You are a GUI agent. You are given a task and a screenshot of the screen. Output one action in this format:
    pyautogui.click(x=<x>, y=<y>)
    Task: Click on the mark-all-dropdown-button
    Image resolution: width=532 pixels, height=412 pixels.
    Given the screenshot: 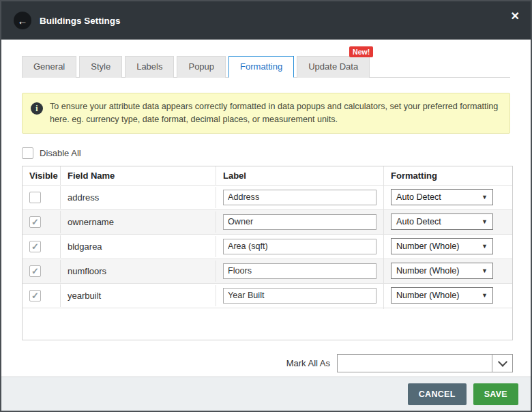 What is the action you would take?
    pyautogui.click(x=502, y=363)
    